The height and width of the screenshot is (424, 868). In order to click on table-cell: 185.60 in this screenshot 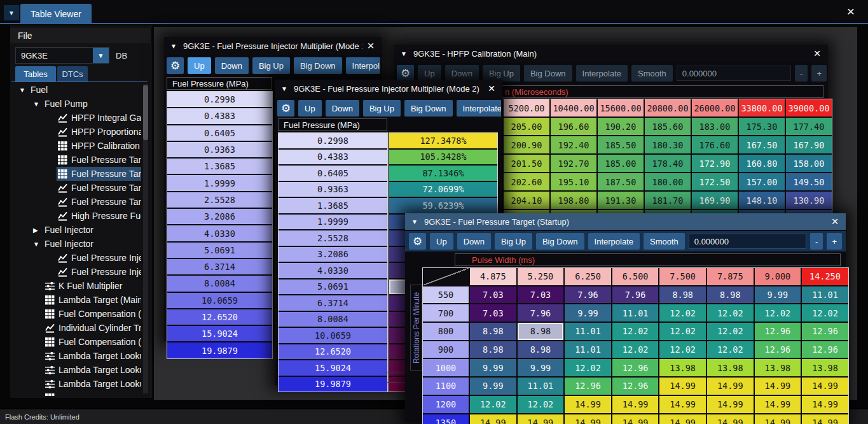, I will do `click(668, 126)`.